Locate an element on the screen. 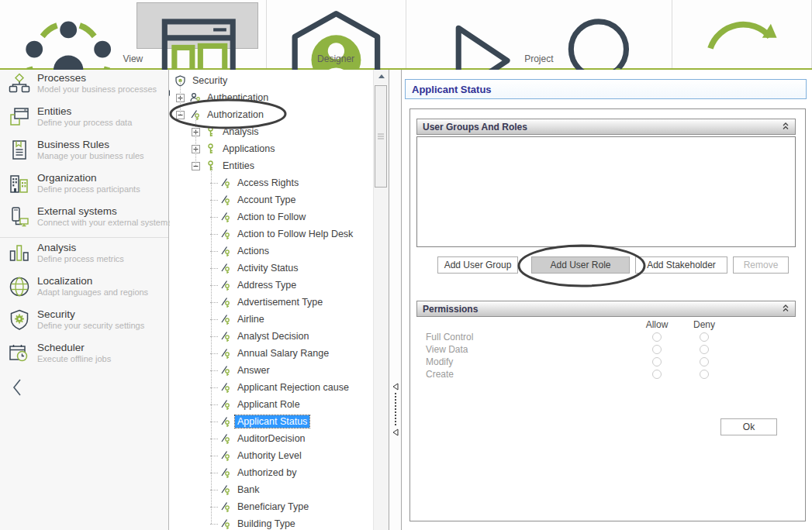 This screenshot has width=812, height=530. tree-item-airline: Airline is located at coordinates (271, 319).